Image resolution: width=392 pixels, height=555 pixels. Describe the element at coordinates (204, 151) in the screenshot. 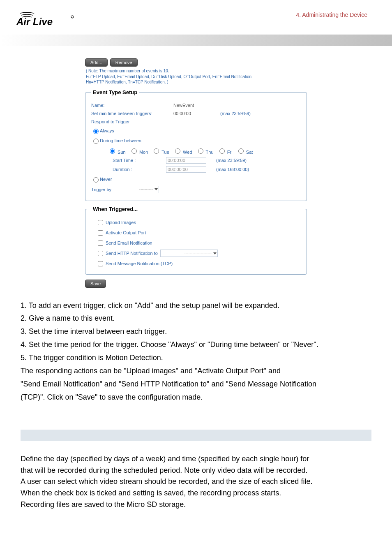

I see `days-row: Sun Mon Tue Wed Thu Fri Sat` at that location.